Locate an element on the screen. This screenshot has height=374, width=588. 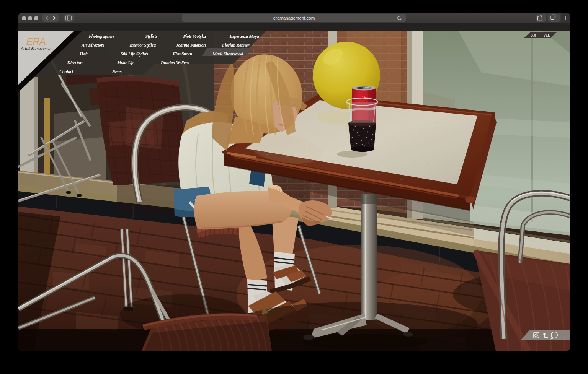
svg-text: Art Directors is located at coordinates (93, 45).